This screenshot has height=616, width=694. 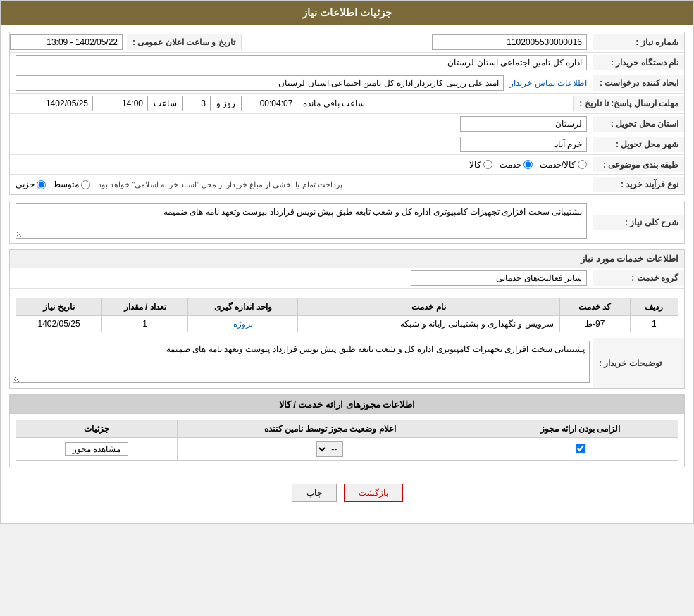 I want to click on purchase-type-label-partial: جزیی, so click(x=25, y=184).